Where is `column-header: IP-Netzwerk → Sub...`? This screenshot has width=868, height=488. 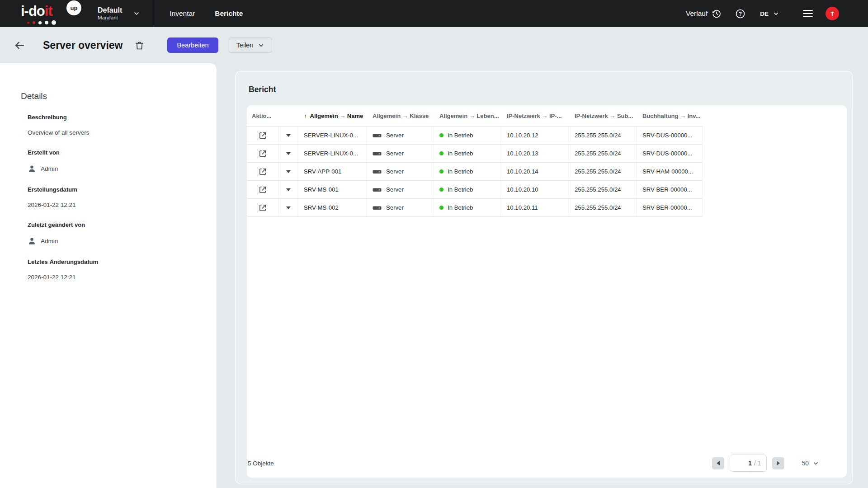
column-header: IP-Netzwerk → Sub... is located at coordinates (603, 116).